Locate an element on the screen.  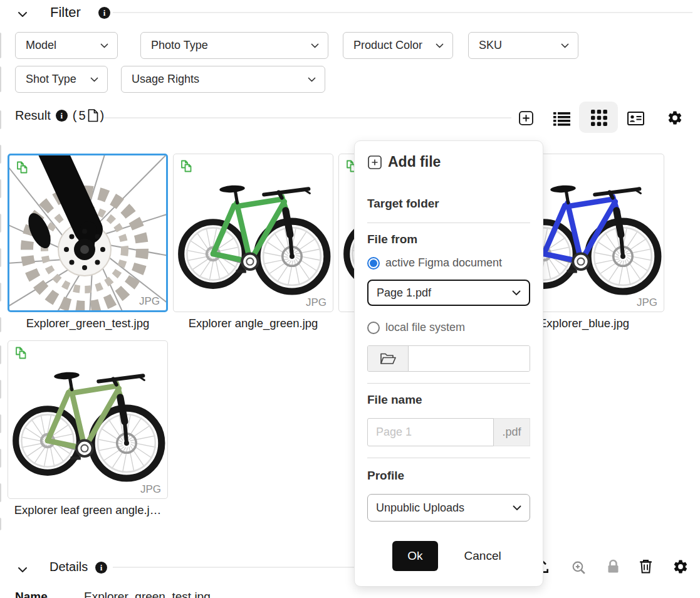
radio-active-figma-document: active Figma document is located at coordinates (449, 263).